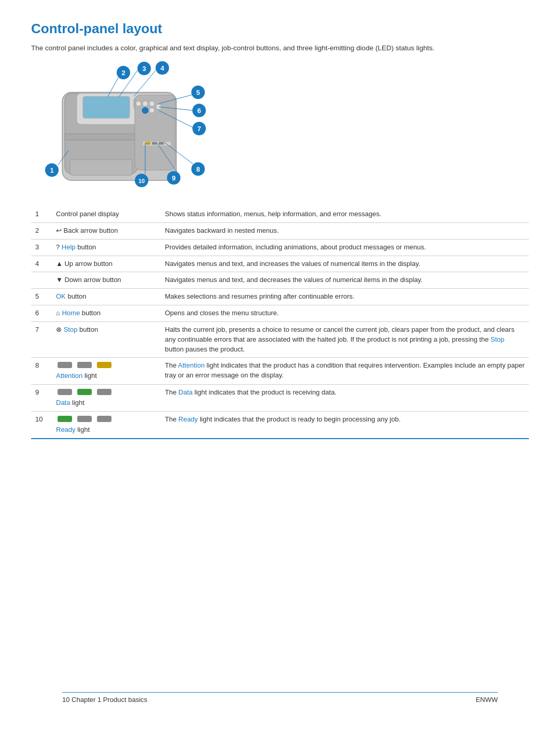  I want to click on table-row: 2 ↩ Back arrow button Navigates backward…, so click(280, 231).